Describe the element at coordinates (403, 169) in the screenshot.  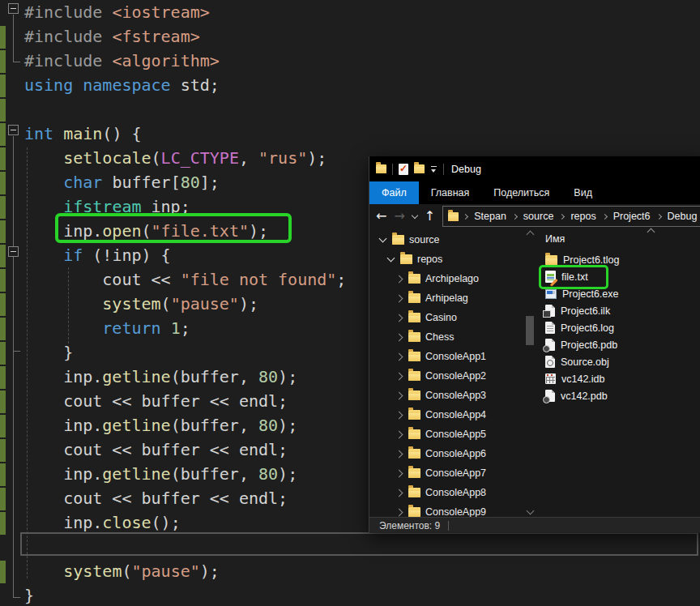
I see `checked-document-icon` at that location.